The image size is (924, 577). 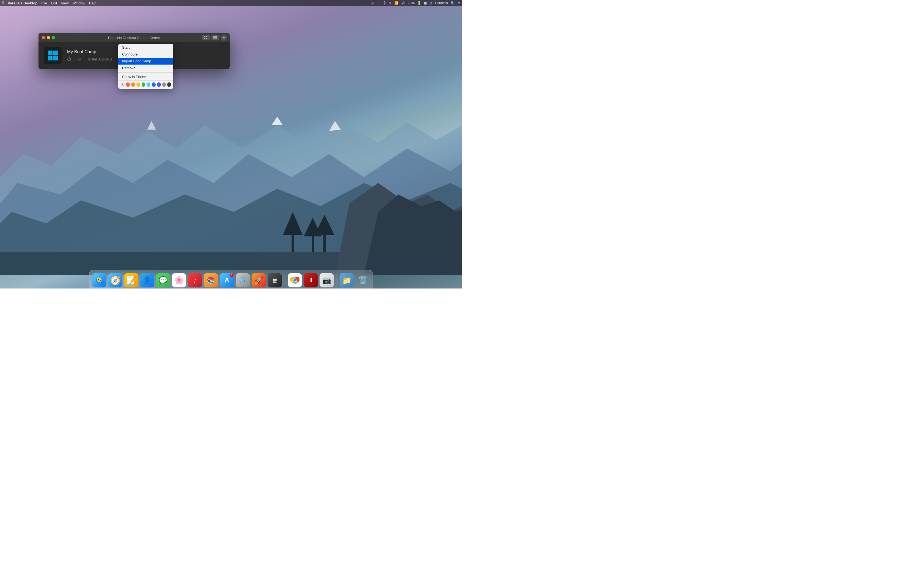 What do you see at coordinates (146, 47) in the screenshot?
I see `ctx-start: Start` at bounding box center [146, 47].